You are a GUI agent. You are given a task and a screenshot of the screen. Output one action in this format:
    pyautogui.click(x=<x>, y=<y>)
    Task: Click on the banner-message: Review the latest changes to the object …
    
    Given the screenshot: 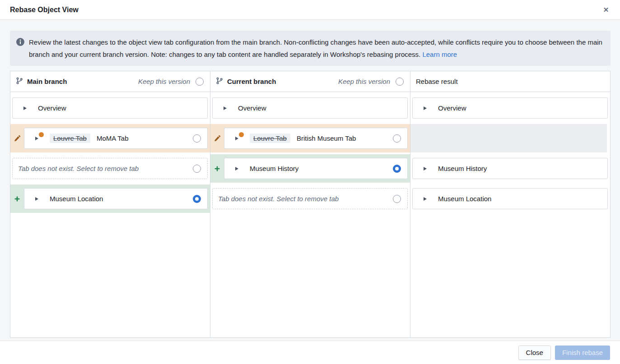 What is the action you would take?
    pyautogui.click(x=316, y=48)
    